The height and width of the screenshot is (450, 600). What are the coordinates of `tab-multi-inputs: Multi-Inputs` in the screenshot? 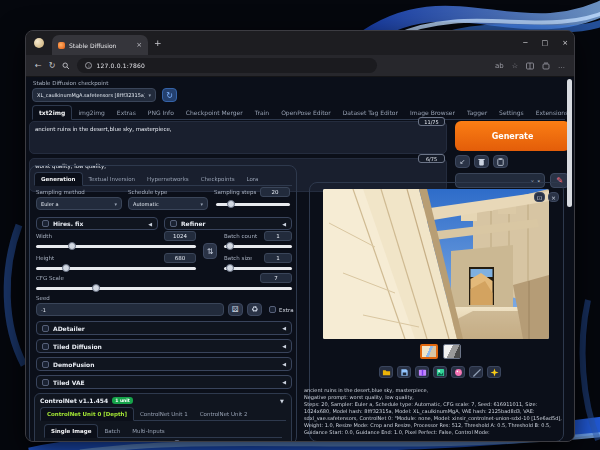 It's located at (148, 431).